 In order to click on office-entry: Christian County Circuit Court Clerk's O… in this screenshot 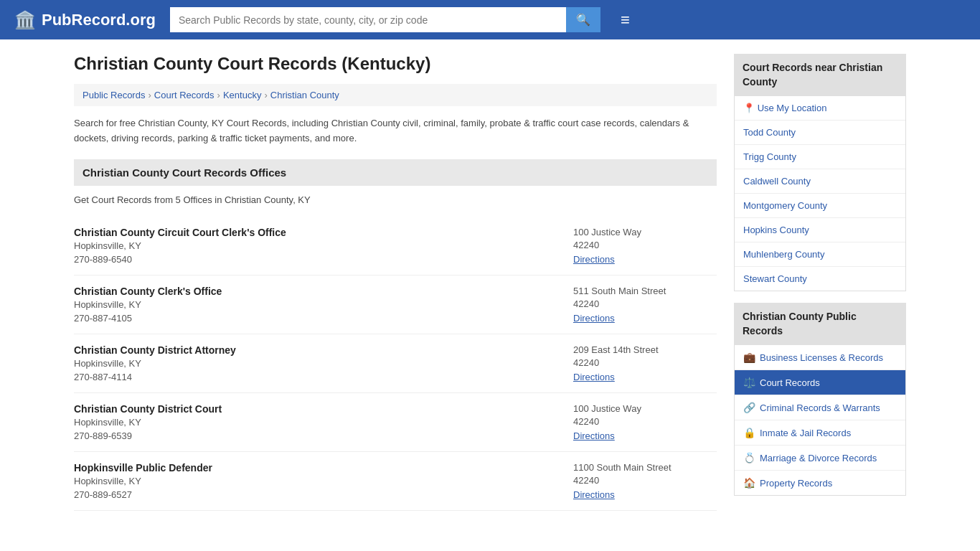, I will do `click(395, 246)`.